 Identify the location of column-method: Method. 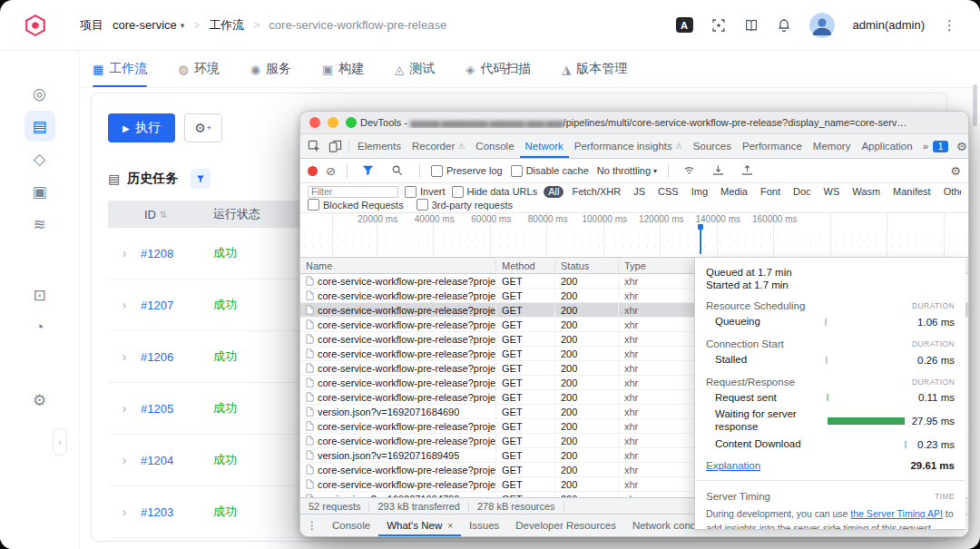
(524, 266).